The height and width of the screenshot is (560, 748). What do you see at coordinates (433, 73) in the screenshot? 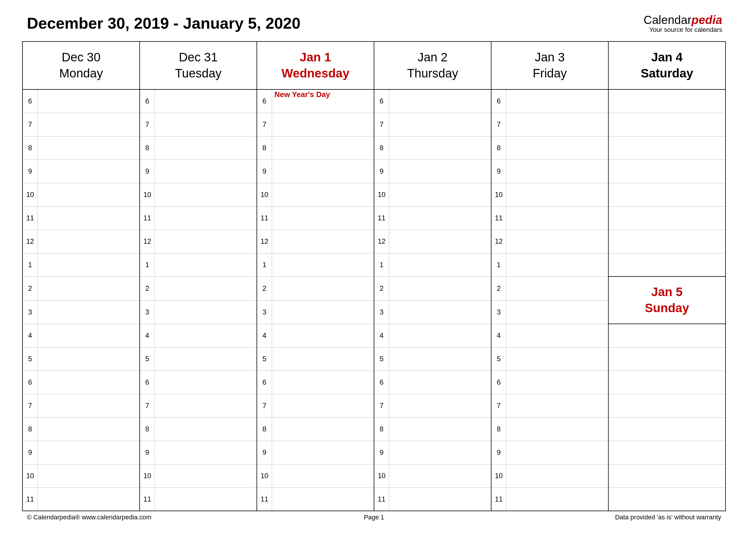
I see `day-weekday: Thursday` at bounding box center [433, 73].